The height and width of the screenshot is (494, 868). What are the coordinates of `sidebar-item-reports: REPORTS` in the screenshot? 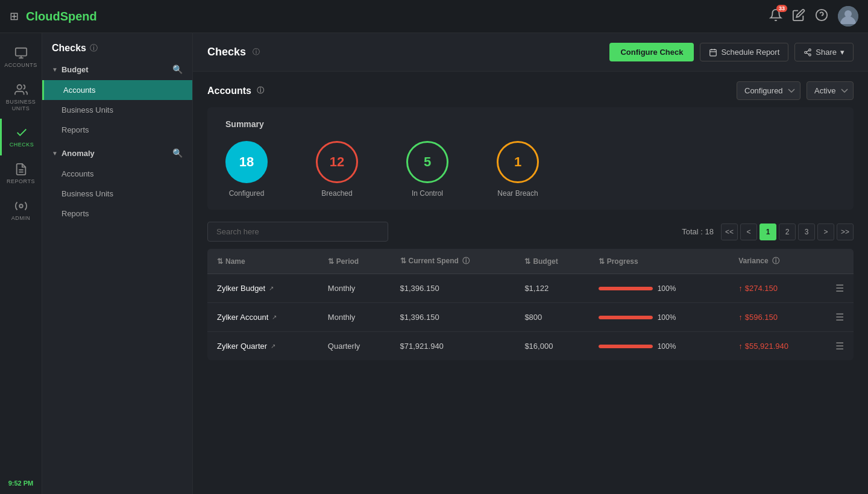 It's located at (20, 174).